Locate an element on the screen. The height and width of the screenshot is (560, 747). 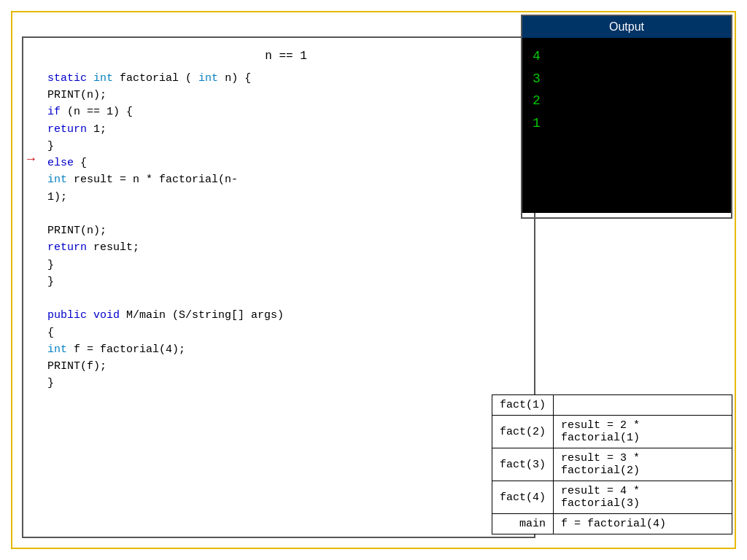
code-line-10: PRINT(n); is located at coordinates (286, 230).